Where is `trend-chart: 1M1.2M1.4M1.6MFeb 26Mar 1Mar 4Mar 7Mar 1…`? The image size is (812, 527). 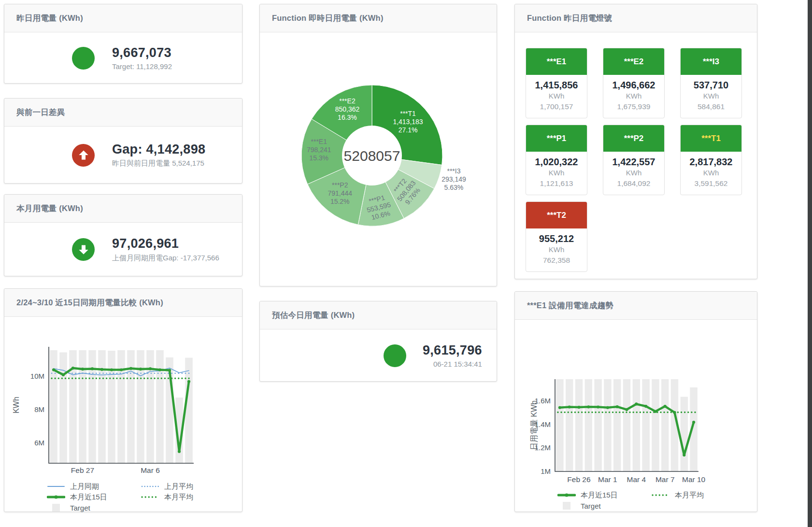
trend-chart: 1M1.2M1.4M1.6MFeb 26Mar 1Mar 4Mar 7Mar 1… is located at coordinates (636, 403).